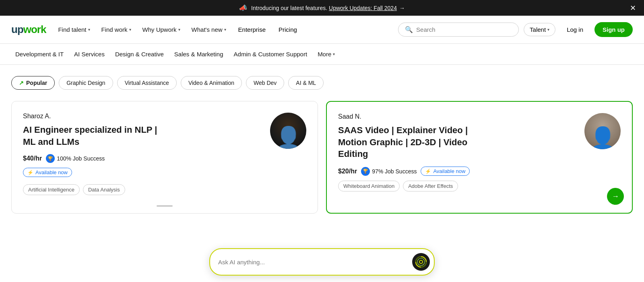 This screenshot has height=282, width=644. I want to click on category-admin-support: Admin & Customer Support, so click(270, 54).